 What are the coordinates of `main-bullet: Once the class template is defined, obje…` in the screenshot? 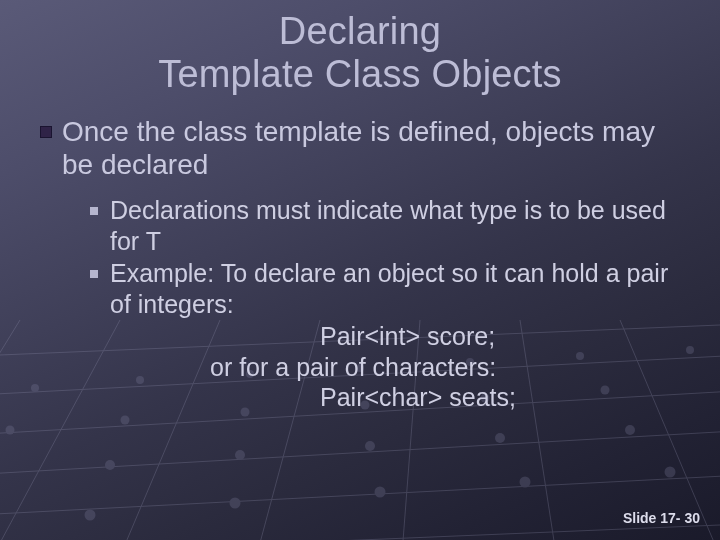 It's located at (365, 148).